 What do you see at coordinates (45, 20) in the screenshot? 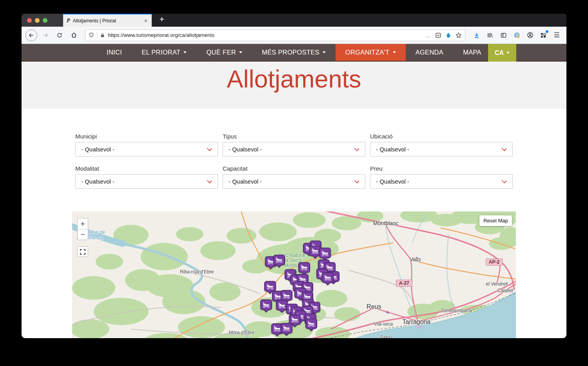
I see `zoom-window-button` at bounding box center [45, 20].